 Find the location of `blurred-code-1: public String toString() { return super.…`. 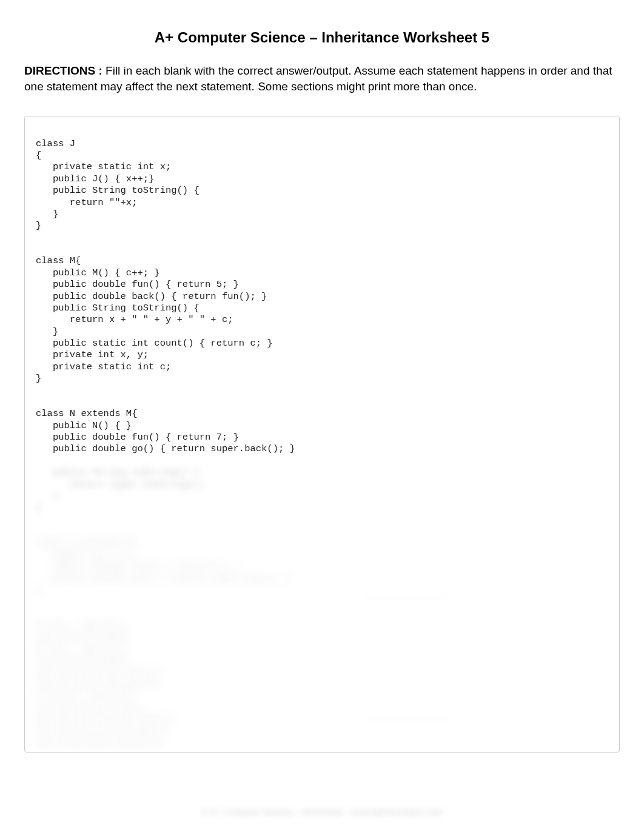

blurred-code-1: public String toString() { return super.… is located at coordinates (322, 491).